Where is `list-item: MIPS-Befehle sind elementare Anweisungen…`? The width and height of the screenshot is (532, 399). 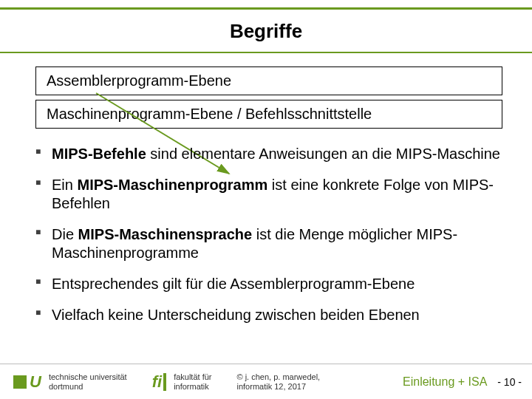 list-item: MIPS-Befehle sind elementare Anweisungen… is located at coordinates (270, 154).